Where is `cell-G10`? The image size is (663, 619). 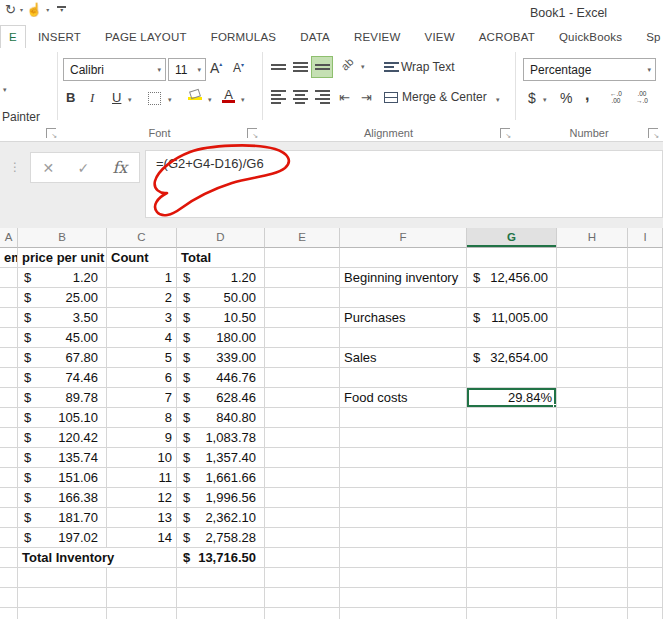 cell-G10 is located at coordinates (512, 438).